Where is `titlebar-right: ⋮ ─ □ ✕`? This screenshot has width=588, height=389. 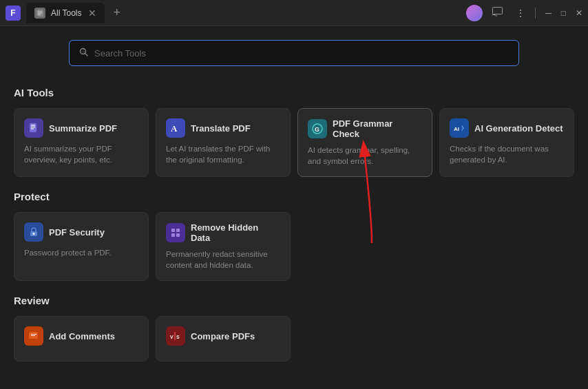 titlebar-right: ⋮ ─ □ ✕ is located at coordinates (525, 13).